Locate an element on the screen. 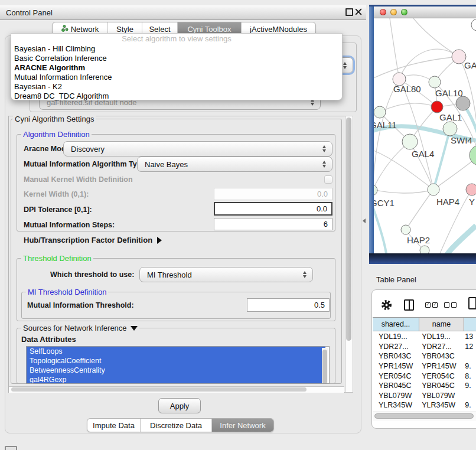 Image resolution: width=476 pixels, height=450 pixels. table-options-gear-icon is located at coordinates (386, 306).